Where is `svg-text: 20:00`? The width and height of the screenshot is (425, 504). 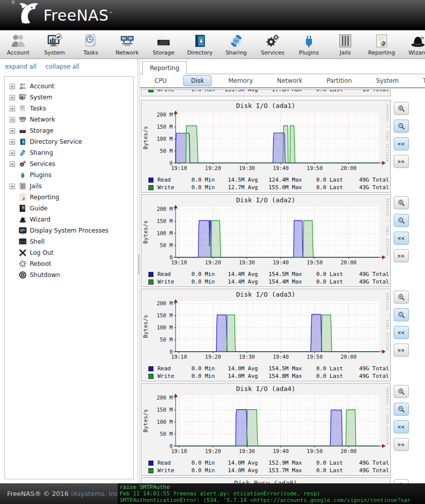 svg-text: 20:00 is located at coordinates (349, 451).